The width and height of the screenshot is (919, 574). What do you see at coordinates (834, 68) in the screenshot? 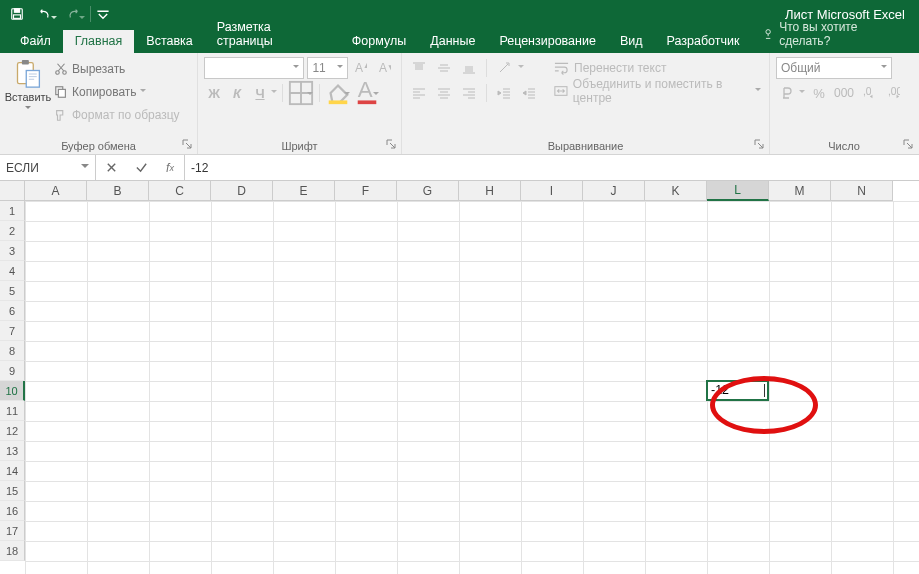
I see `number-format-combo: Общий` at bounding box center [834, 68].